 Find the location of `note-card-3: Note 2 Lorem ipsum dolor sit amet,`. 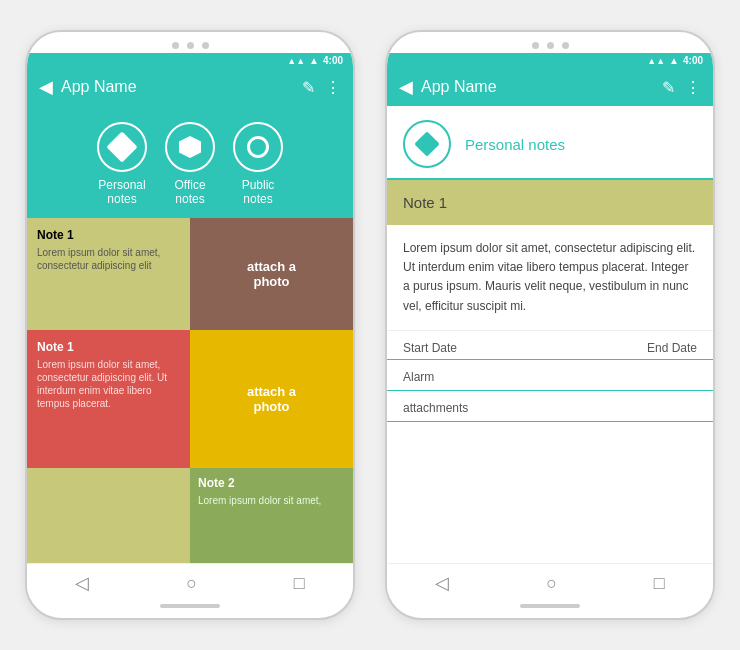

note-card-3: Note 2 Lorem ipsum dolor sit amet, is located at coordinates (272, 516).